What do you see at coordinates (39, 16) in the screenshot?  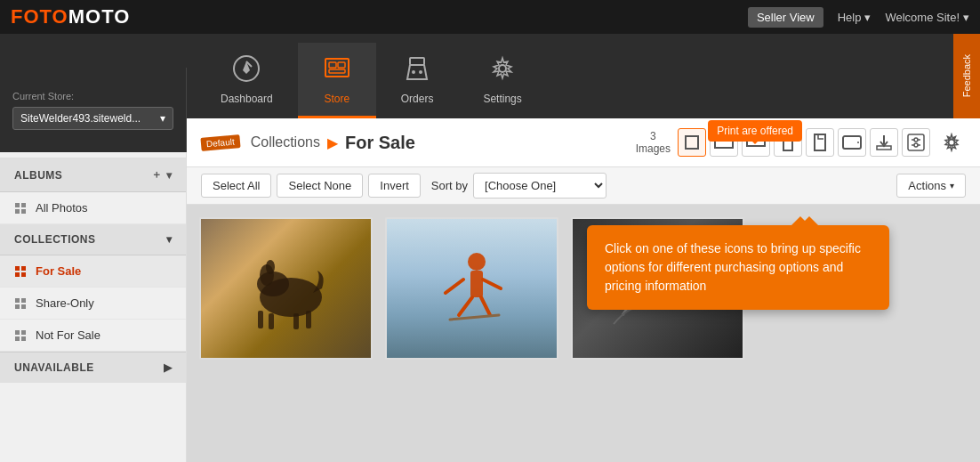 I see `logo-foto: FOTO` at bounding box center [39, 16].